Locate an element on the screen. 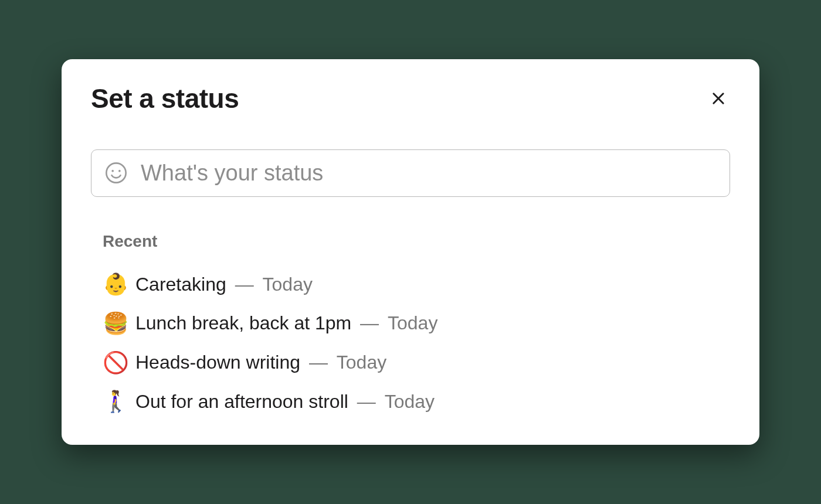 This screenshot has width=821, height=504. status-emoji: 👶 is located at coordinates (119, 285).